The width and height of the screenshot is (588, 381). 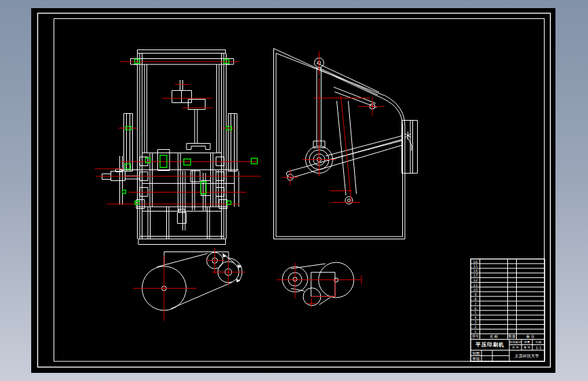 What do you see at coordinates (475, 271) in the screenshot?
I see `parts-row-number: 14` at bounding box center [475, 271].